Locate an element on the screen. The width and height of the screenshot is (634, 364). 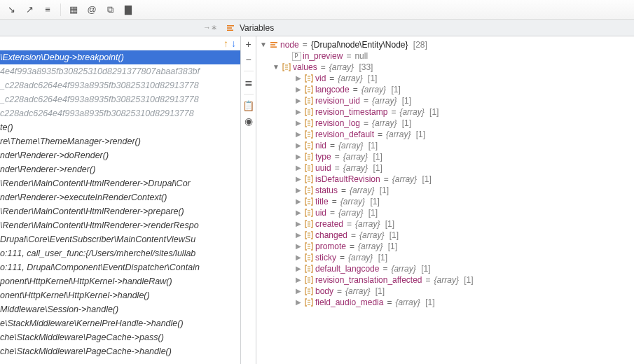
tree-node: revision_default={array} [1] is located at coordinates (446, 134).